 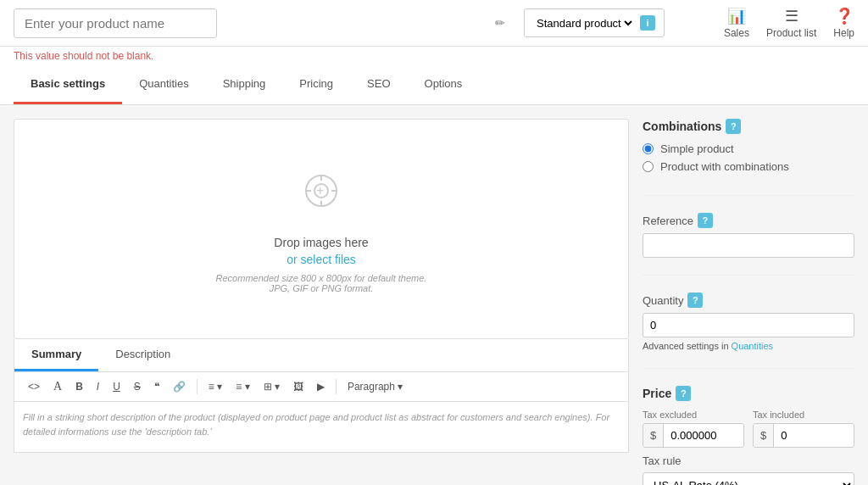 I want to click on toolbar-image-btn: 🖼, so click(x=298, y=387).